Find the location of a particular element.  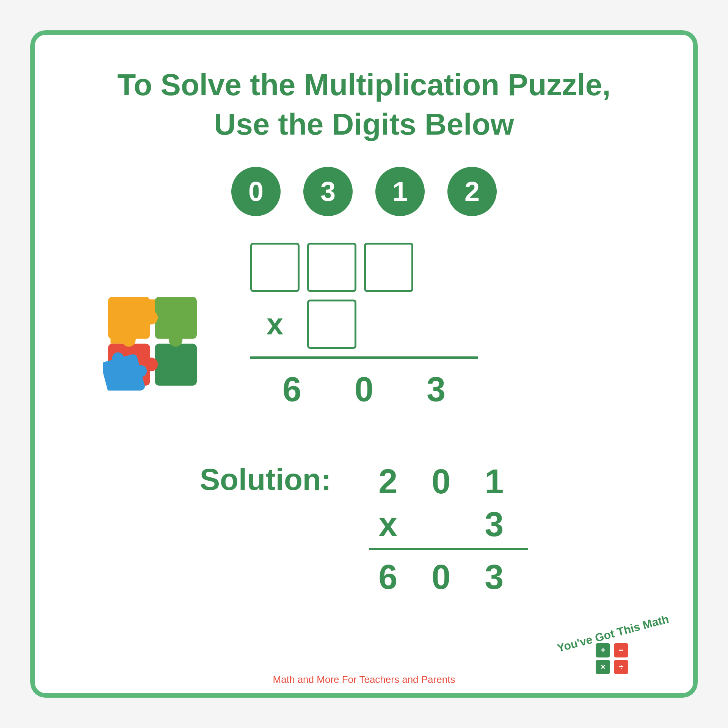

solution-math: 2 0 1 x 3 6 0 3 is located at coordinates (449, 529).